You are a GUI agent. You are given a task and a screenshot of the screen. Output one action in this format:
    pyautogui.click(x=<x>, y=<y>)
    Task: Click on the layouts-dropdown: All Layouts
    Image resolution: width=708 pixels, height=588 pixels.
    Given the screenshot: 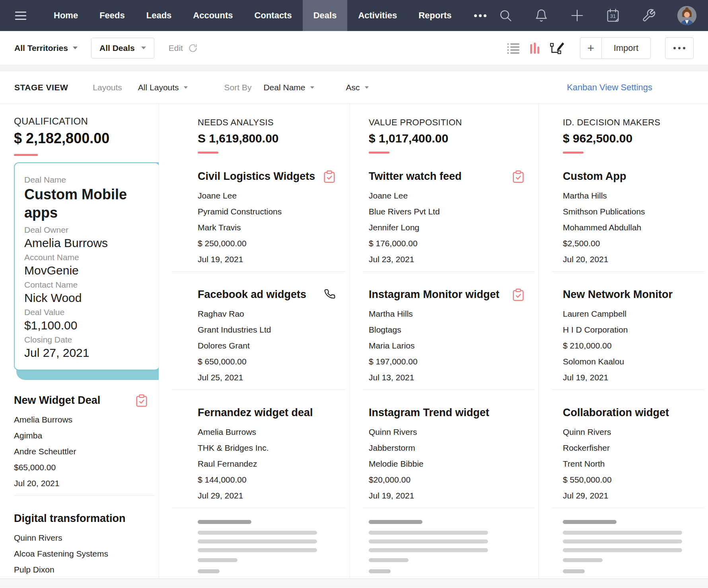 What is the action you would take?
    pyautogui.click(x=163, y=88)
    